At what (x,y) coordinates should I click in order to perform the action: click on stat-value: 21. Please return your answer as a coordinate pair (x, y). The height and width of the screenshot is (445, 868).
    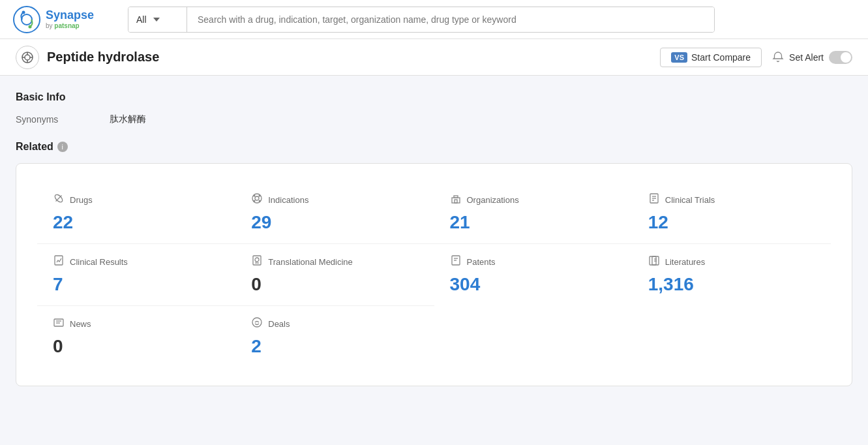
    Looking at the image, I should click on (533, 222).